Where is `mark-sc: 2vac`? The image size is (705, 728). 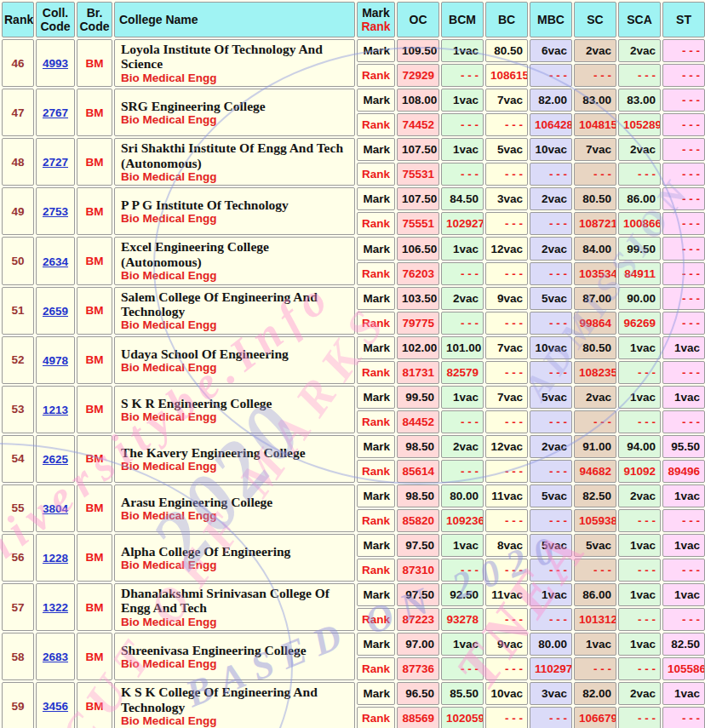
mark-sc: 2vac is located at coordinates (595, 51).